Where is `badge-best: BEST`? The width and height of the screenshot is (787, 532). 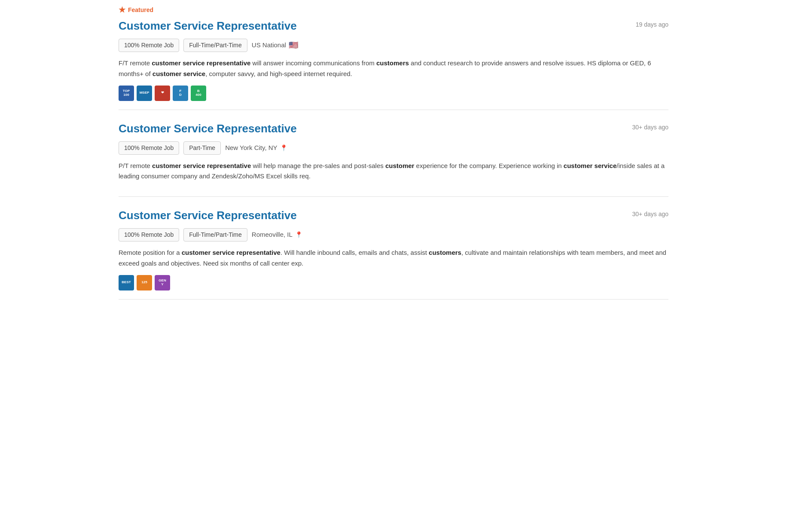
badge-best: BEST is located at coordinates (126, 283).